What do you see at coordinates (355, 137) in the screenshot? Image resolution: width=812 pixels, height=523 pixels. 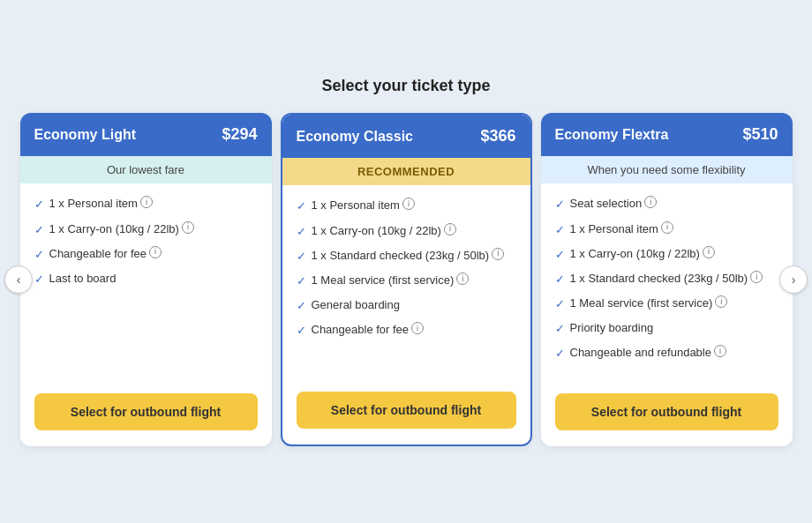 I see `card-name-economy-classic: Economy Classic` at bounding box center [355, 137].